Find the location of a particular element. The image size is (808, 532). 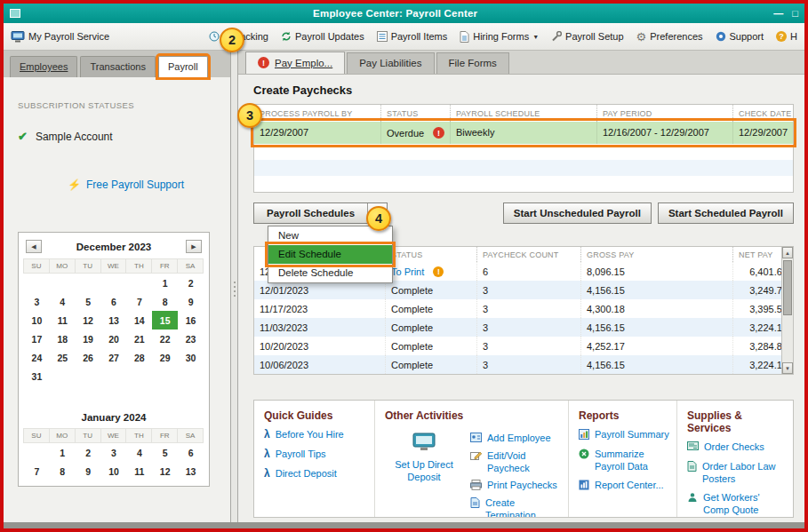

calendar-day: 21 is located at coordinates (139, 339).